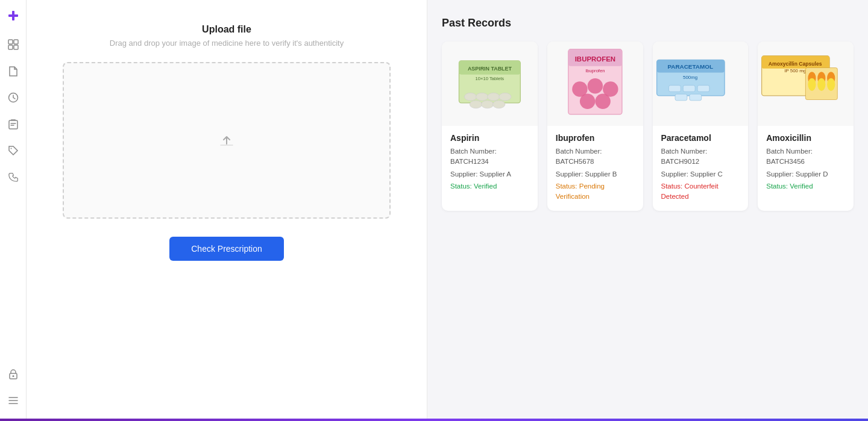  What do you see at coordinates (647, 23) in the screenshot?
I see `records-title: Past Records` at bounding box center [647, 23].